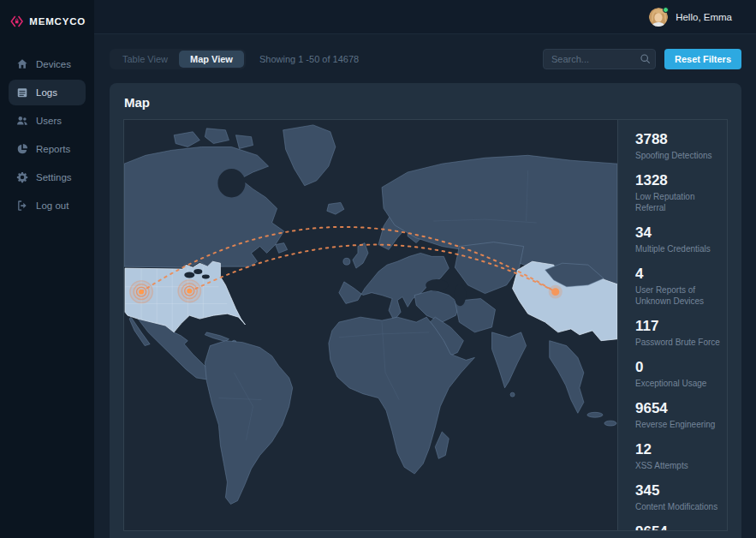 The image size is (756, 538). What do you see at coordinates (52, 206) in the screenshot?
I see `sidebar-item-label: Log out` at bounding box center [52, 206].